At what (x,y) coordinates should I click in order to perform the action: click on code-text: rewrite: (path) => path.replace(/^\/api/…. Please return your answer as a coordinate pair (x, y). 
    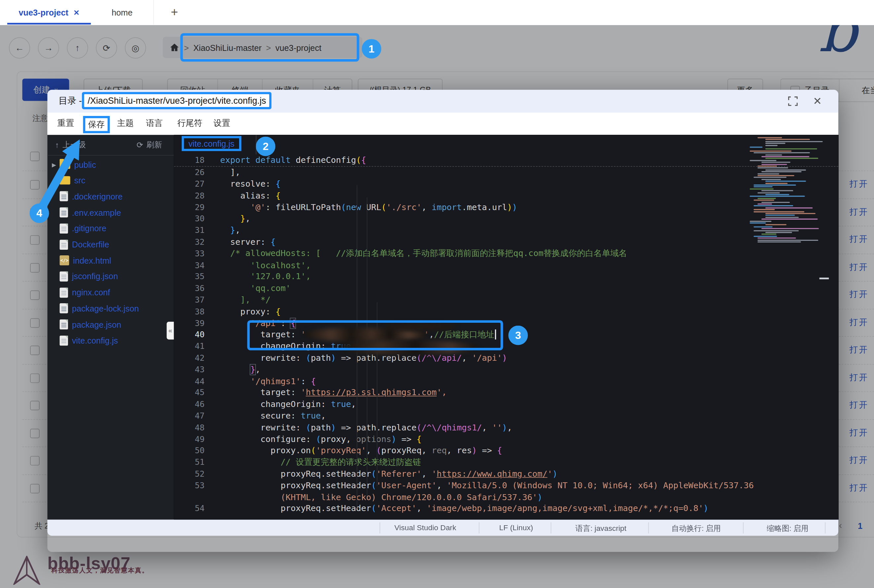
    Looking at the image, I should click on (364, 358).